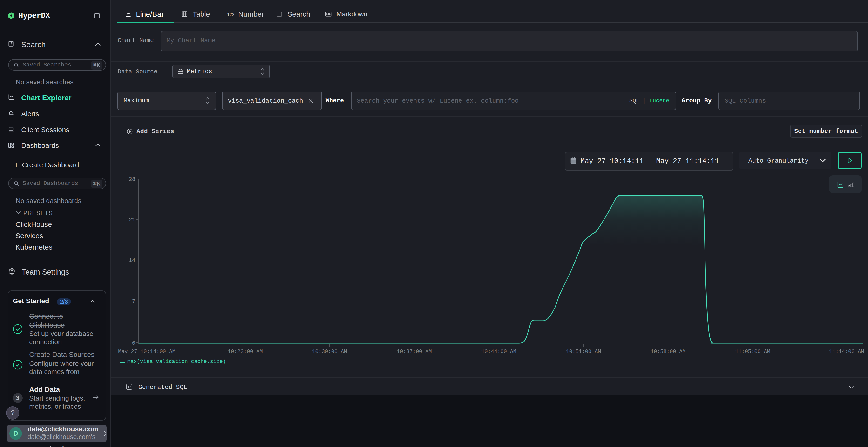  Describe the element at coordinates (414, 352) in the screenshot. I see `svg-text: 10:37:00 AM` at that location.